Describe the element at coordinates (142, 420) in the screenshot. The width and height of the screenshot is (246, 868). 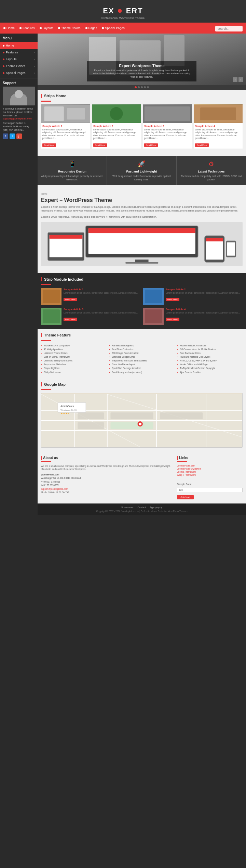
I see `map-container: JoomlaPates Wurzburger Str 13 ★★★★★` at that location.